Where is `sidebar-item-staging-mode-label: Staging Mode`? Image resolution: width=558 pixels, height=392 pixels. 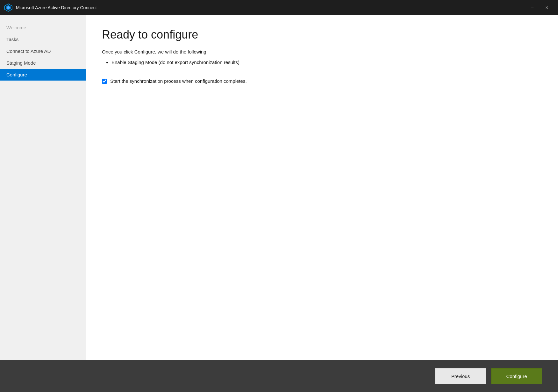 sidebar-item-staging-mode-label: Staging Mode is located at coordinates (21, 63).